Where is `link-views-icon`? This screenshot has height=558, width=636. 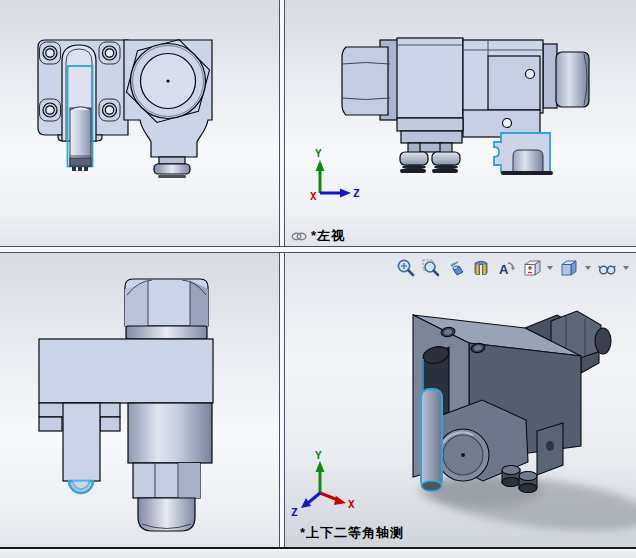 link-views-icon is located at coordinates (299, 236).